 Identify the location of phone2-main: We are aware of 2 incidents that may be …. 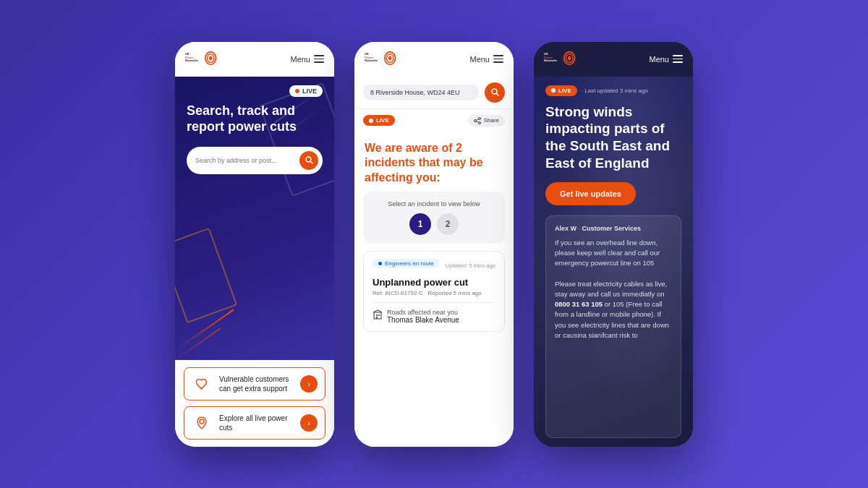
(434, 289).